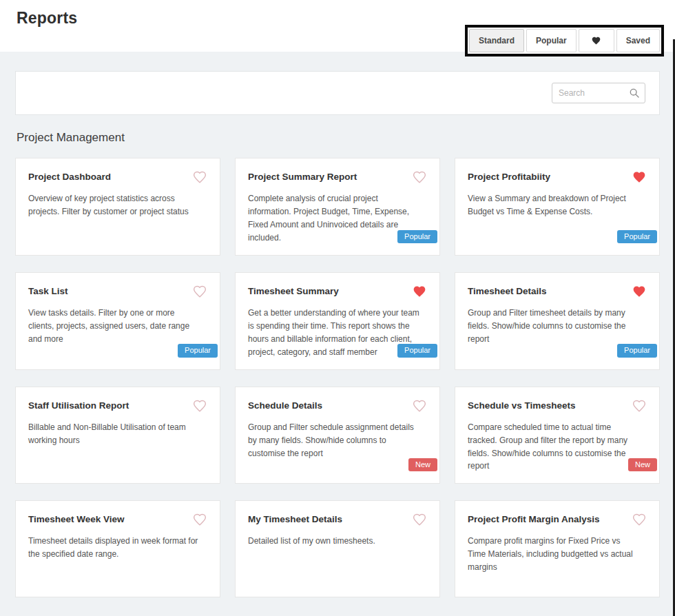 This screenshot has width=675, height=616. What do you see at coordinates (118, 205) in the screenshot?
I see `report-description: Overview of key project statistics acros…` at bounding box center [118, 205].